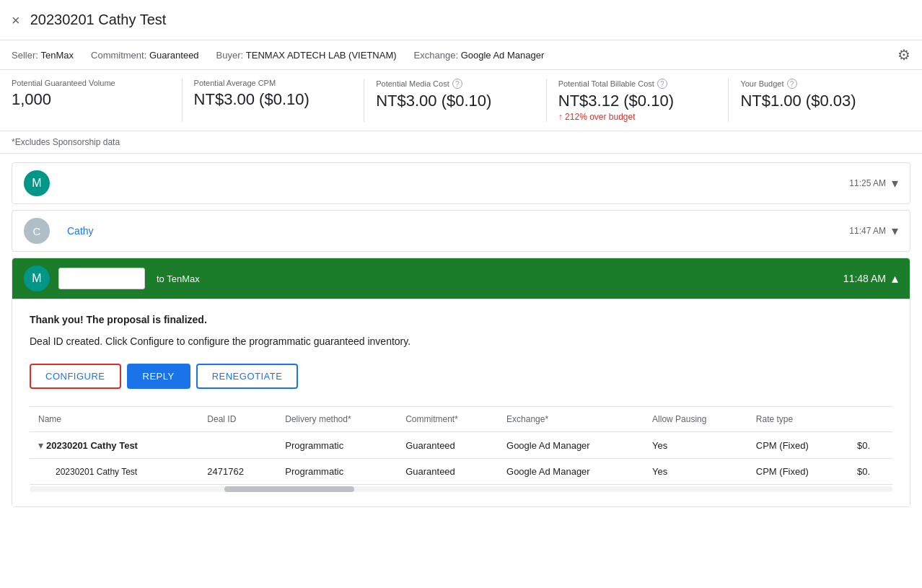 The height and width of the screenshot is (588, 922). I want to click on proposal-text: Deal ID created. Click Configure to conf…, so click(461, 342).